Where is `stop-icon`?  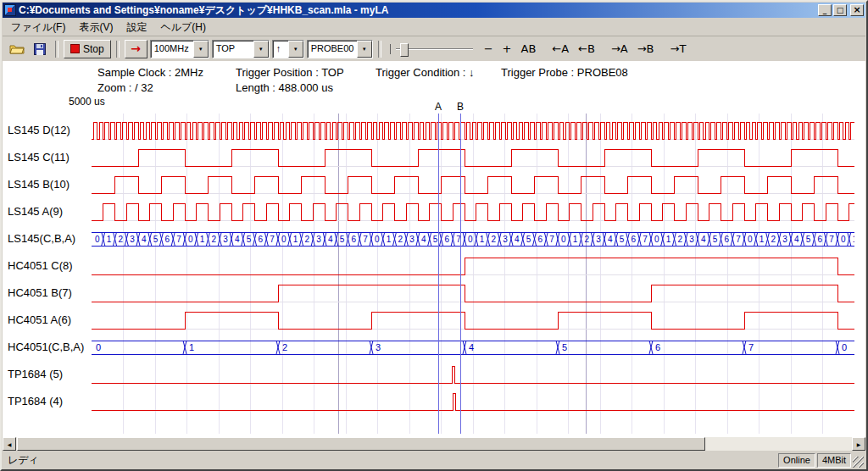
stop-icon is located at coordinates (75, 49).